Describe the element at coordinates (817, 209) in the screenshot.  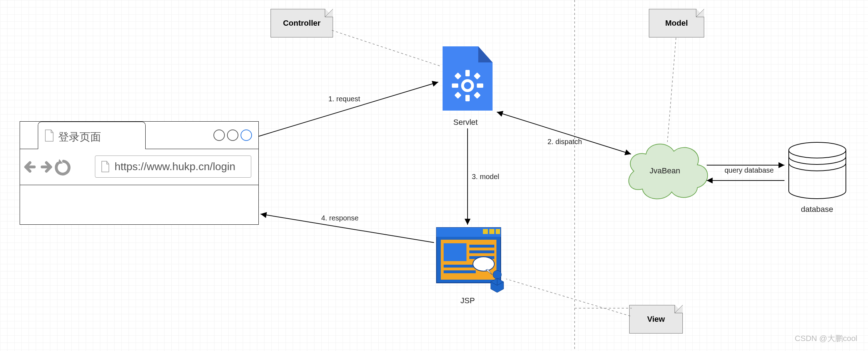
I see `database-label: database` at that location.